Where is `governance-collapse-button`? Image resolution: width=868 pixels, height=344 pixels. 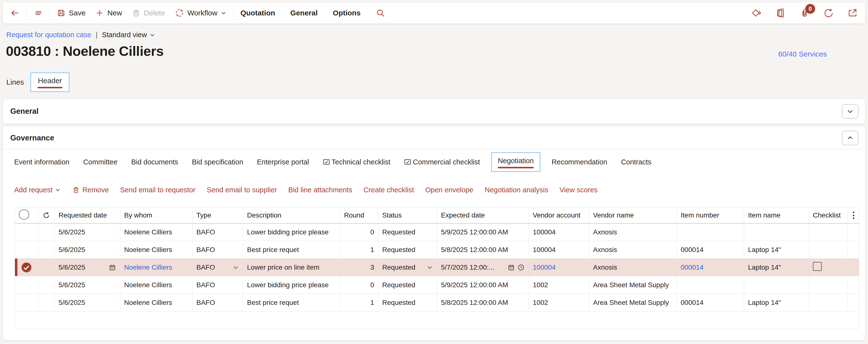
governance-collapse-button is located at coordinates (850, 138).